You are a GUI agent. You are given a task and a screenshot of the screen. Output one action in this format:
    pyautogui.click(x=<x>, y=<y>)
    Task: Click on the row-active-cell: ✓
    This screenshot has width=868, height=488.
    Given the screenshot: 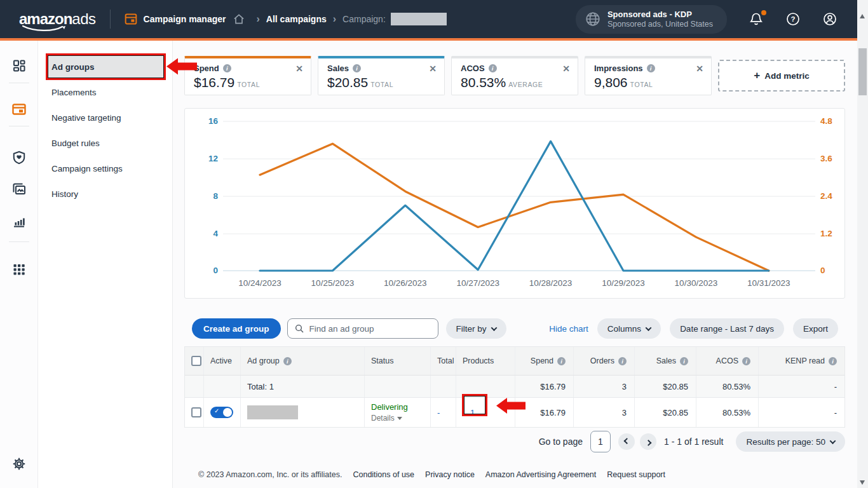 What is the action you would take?
    pyautogui.click(x=222, y=412)
    